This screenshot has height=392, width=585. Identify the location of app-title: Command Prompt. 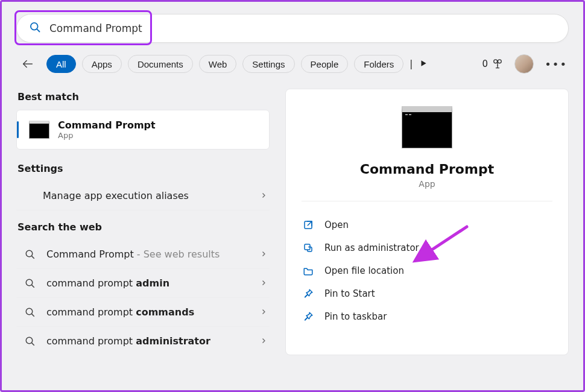
(427, 169).